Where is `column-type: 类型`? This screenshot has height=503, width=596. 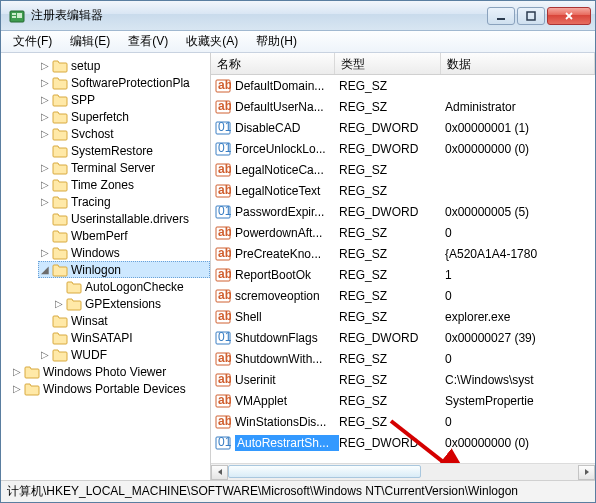
column-type: 类型 is located at coordinates (388, 64).